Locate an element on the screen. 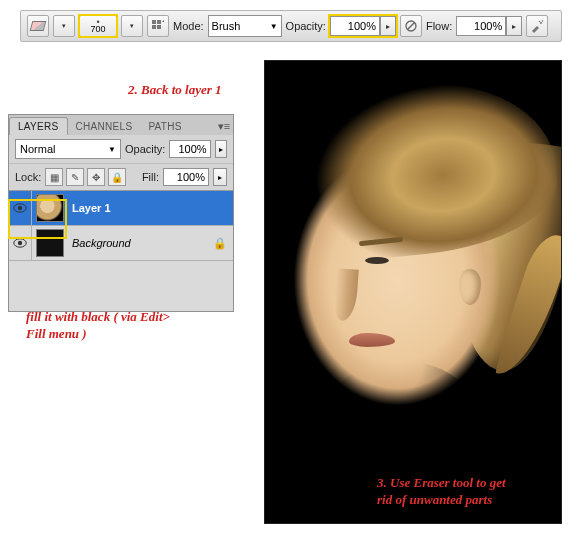 The height and width of the screenshot is (542, 582). eraser-tool-button is located at coordinates (38, 26).